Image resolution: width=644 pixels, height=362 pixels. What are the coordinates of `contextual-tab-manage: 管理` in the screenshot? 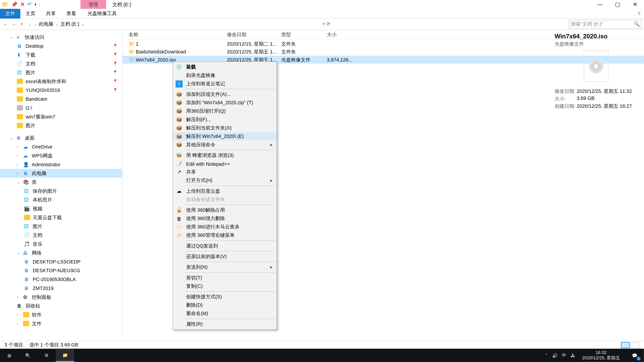 It's located at (94, 4).